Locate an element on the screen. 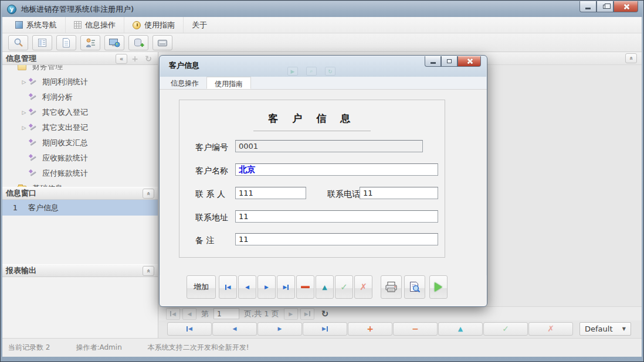 This screenshot has height=362, width=644. dialog-title-bar: 客户信息 ▶ ⌕ ↻ is located at coordinates (323, 66).